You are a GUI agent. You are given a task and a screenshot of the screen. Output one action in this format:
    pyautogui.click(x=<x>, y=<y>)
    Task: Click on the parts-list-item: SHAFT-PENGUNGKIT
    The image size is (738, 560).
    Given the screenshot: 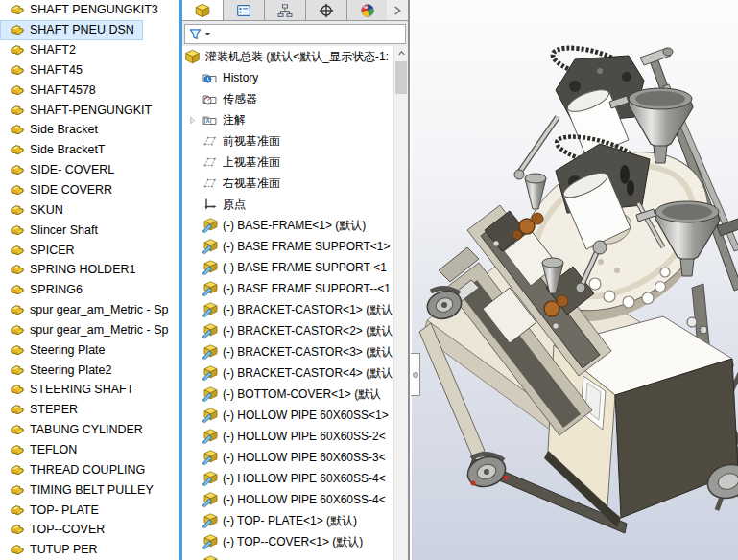 What is the action you would take?
    pyautogui.click(x=89, y=109)
    